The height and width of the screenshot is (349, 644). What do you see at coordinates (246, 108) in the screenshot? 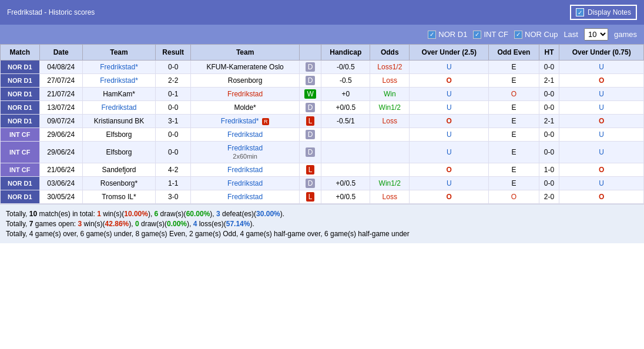
I see `cell-team2: Molde*` at bounding box center [246, 108].